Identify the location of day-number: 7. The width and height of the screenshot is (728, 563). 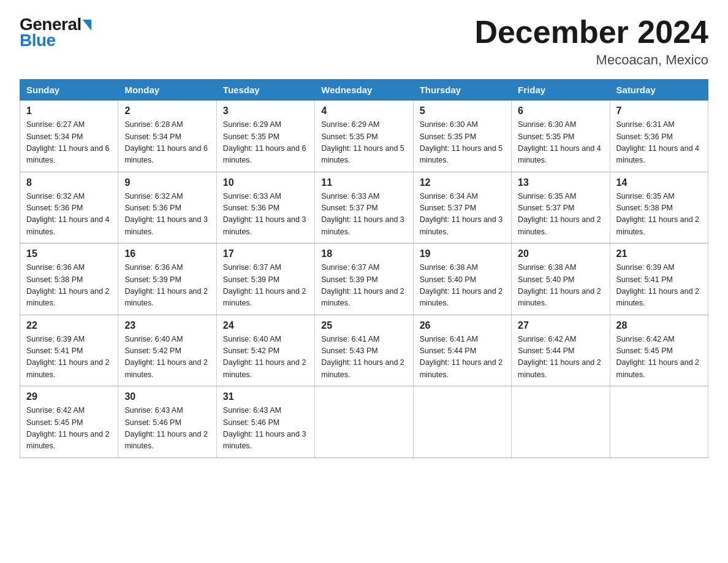
(659, 111).